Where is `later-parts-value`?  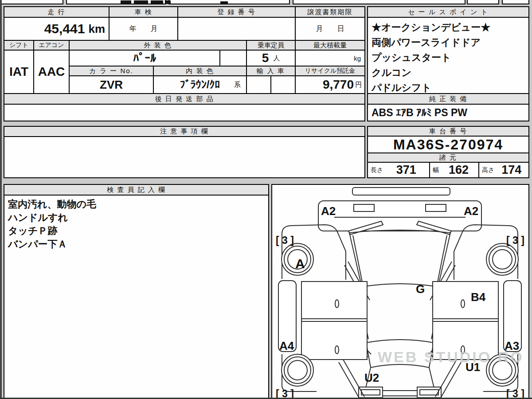
later-parts-value is located at coordinates (184, 113).